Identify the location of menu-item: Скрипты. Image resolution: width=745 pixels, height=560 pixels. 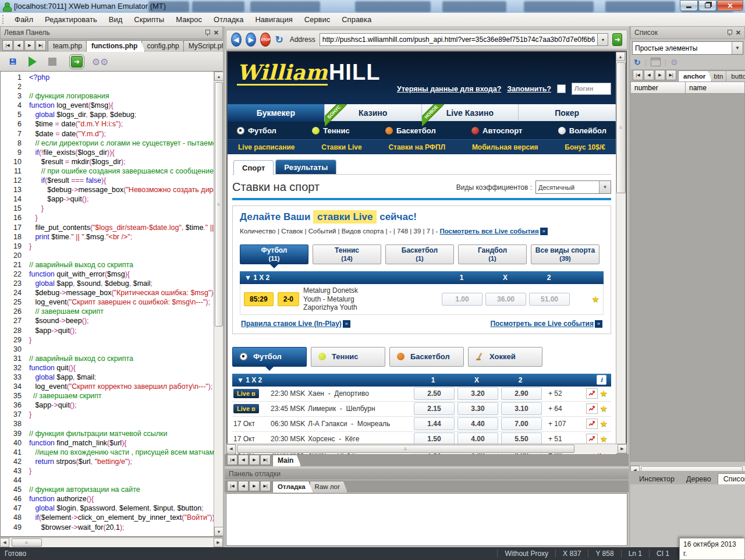
(149, 20).